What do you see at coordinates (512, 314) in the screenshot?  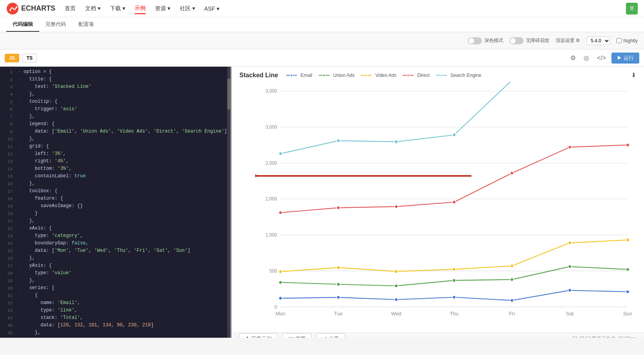 I see `svg-text: Fri` at bounding box center [512, 314].